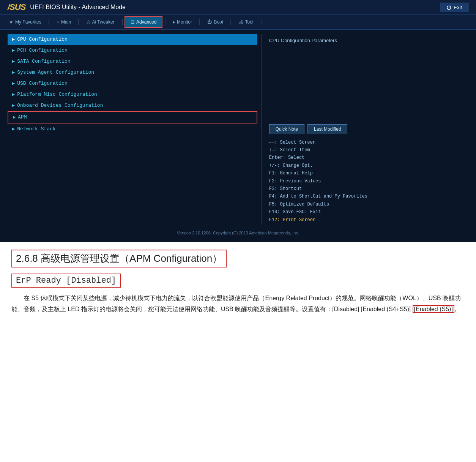  What do you see at coordinates (369, 181) in the screenshot?
I see `shortcut-list: ←→: Select Screen ↑↓: Select Item Enter:…` at bounding box center [369, 181].